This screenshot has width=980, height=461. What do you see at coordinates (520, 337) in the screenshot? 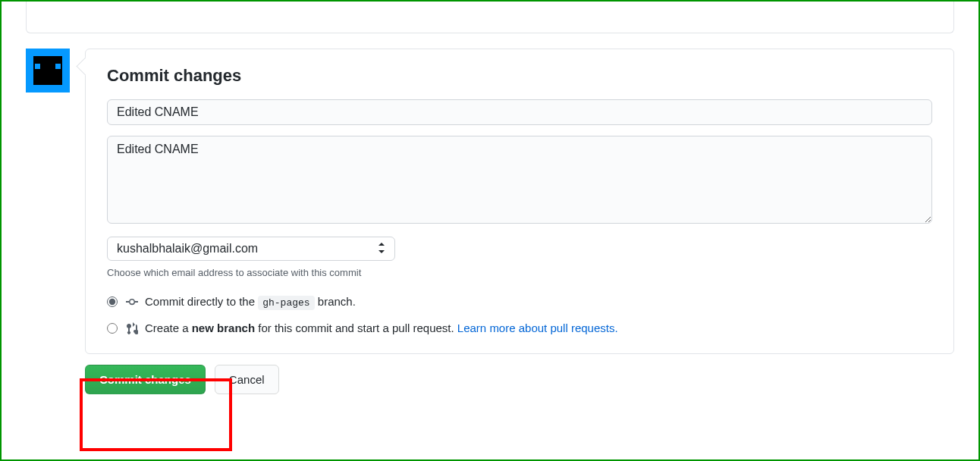
I see `commit-new-branch-option: Create a new branch for this commit and …` at bounding box center [520, 337].